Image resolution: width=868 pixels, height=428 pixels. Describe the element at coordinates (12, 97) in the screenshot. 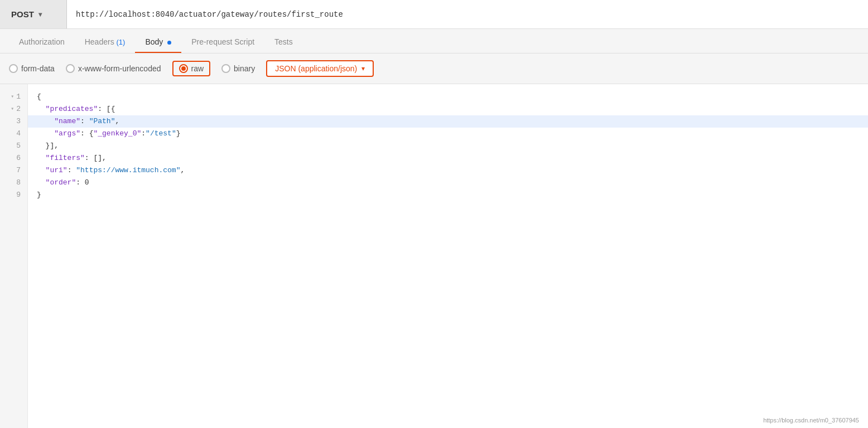

I see `arrow-1: ▾` at that location.